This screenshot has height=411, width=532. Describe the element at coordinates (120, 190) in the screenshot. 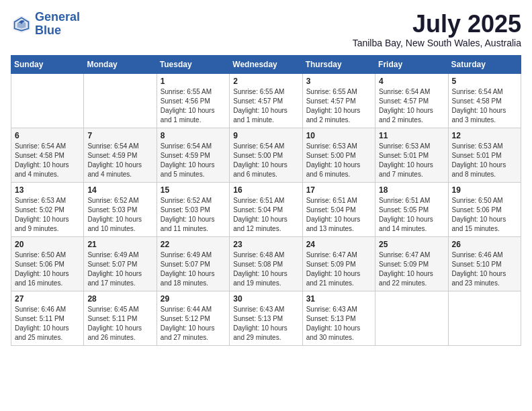

I see `day-number: 14` at that location.